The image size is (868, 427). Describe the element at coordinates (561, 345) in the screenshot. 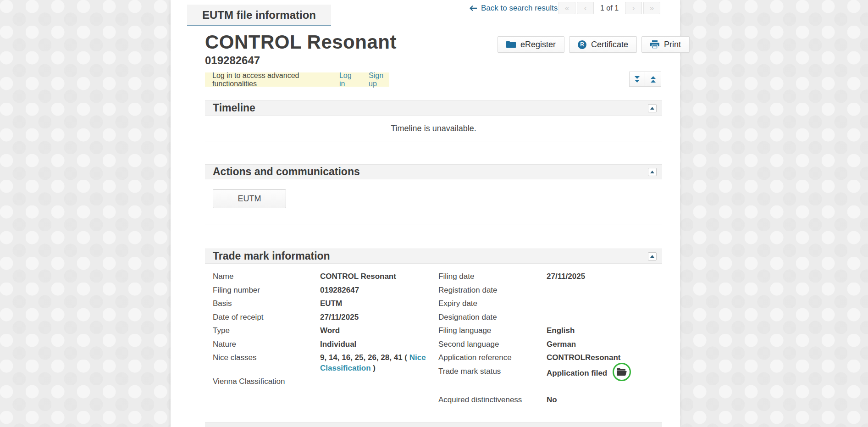

I see `field-value: German` at that location.